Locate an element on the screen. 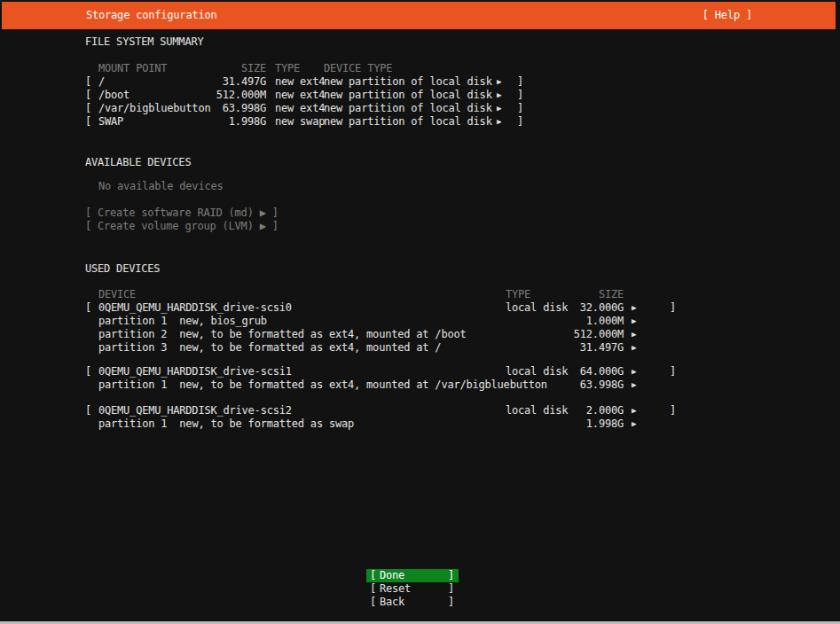 This screenshot has height=624, width=840. device-name: 0QEMU_QEMU_HARDDISK_drive-scsi0 is located at coordinates (195, 308).